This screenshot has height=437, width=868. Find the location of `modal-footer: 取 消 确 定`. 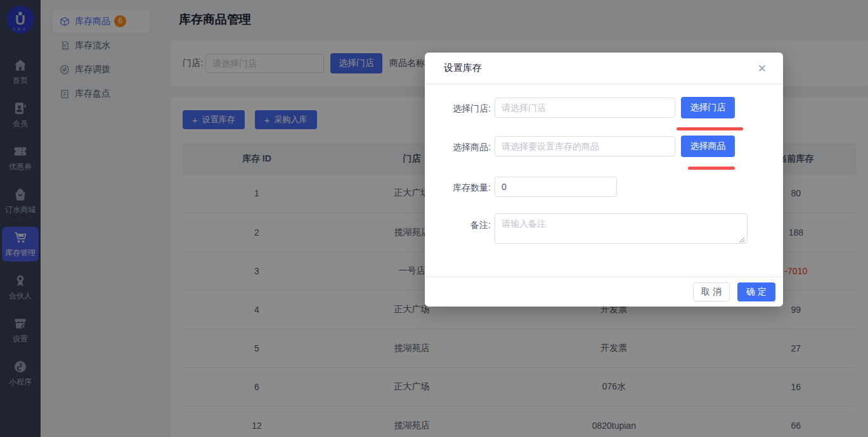

modal-footer: 取 消 确 定 is located at coordinates (604, 291).